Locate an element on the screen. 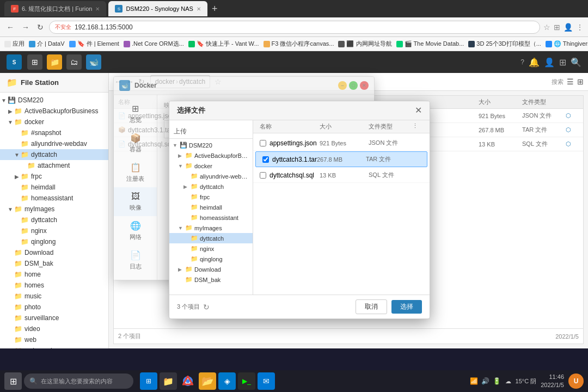 The height and width of the screenshot is (392, 588). taskbar-app-vscode: ◈ is located at coordinates (227, 381).